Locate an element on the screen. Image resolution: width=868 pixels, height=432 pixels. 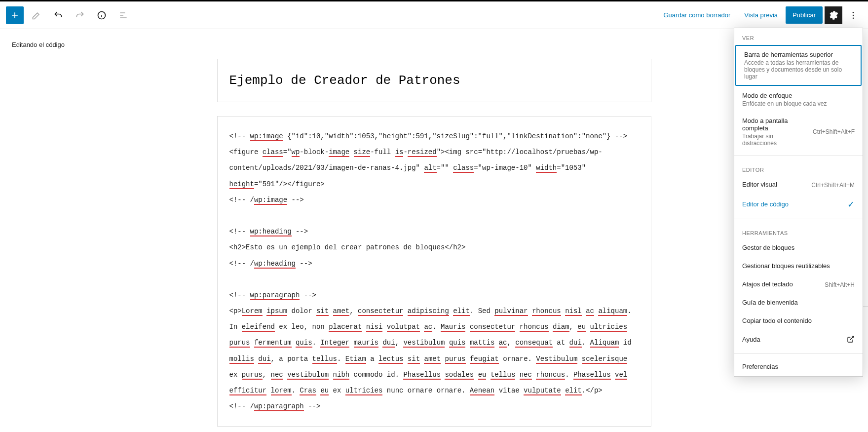
fullscreen-option: Modo a pantalla completa Trabajar sin di… is located at coordinates (798, 132).